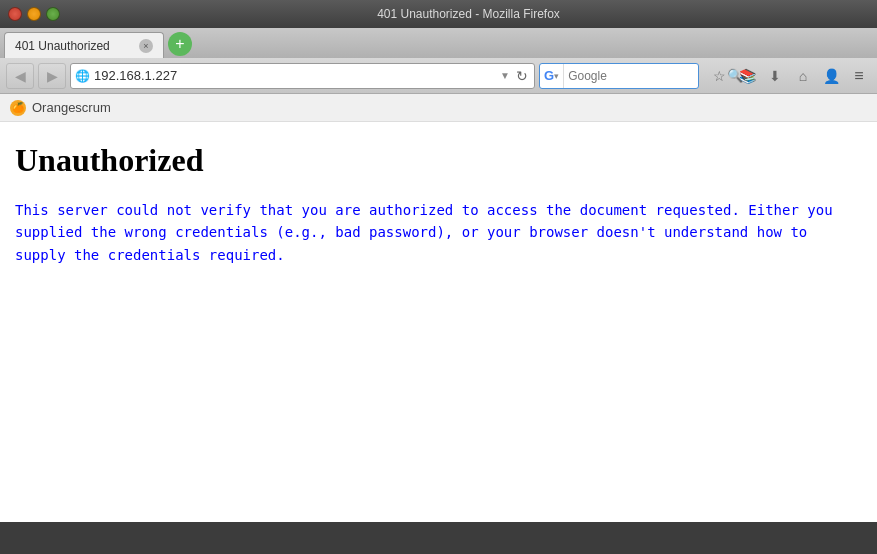 Image resolution: width=877 pixels, height=554 pixels. What do you see at coordinates (719, 76) in the screenshot?
I see `bookmark-star-button: ☆` at bounding box center [719, 76].